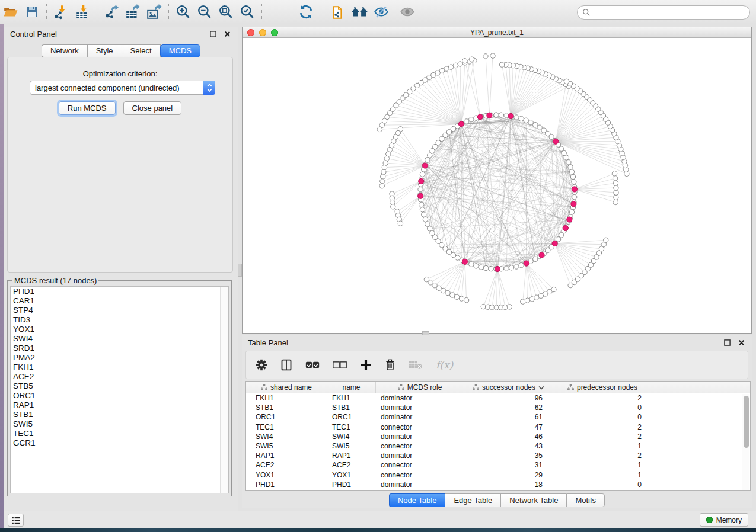  Describe the element at coordinates (498, 446) in the screenshot. I see `table-row: SWI5SWI5connector431` at that location.